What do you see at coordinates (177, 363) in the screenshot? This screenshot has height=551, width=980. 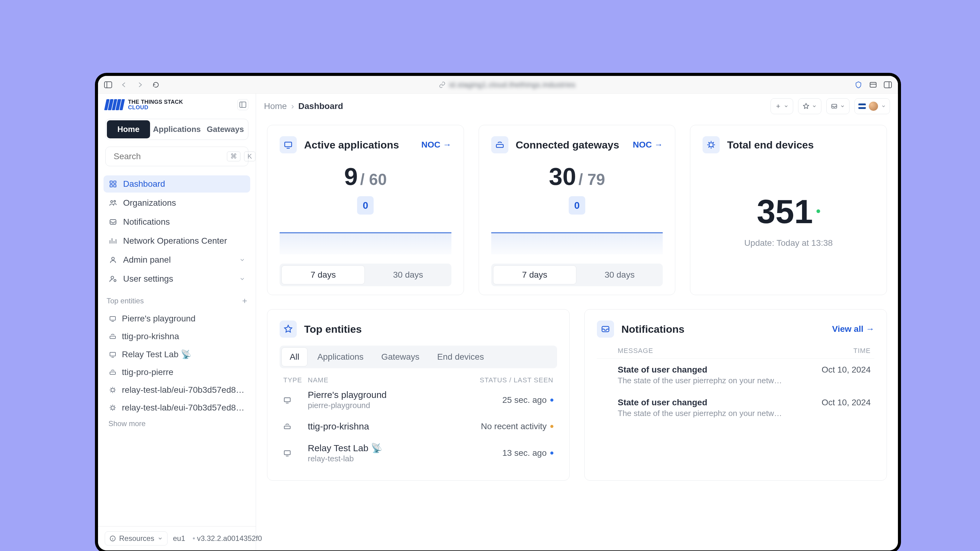 I see `entity-list: Pierre's playground ttig-pro-krishna Rel…` at bounding box center [177, 363].